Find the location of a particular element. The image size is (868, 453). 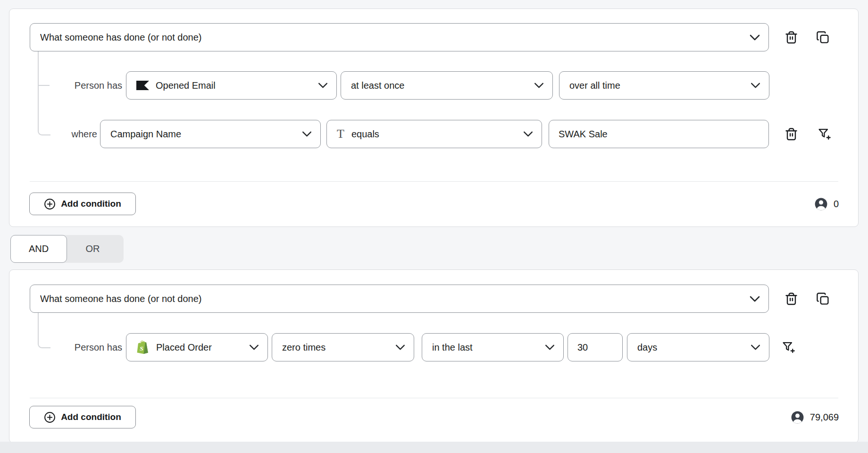

and-toggle-button: AND is located at coordinates (39, 249).